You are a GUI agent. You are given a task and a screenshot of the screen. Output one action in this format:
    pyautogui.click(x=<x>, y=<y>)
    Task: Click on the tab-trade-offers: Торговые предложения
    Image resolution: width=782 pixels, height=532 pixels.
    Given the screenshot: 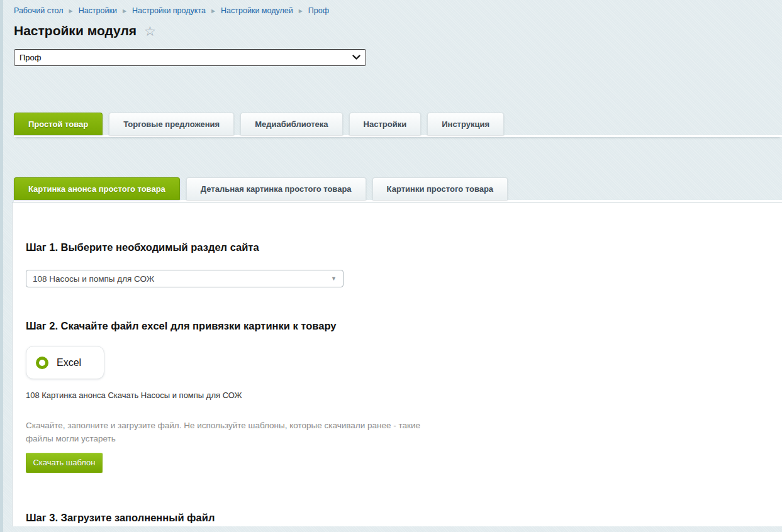 What is the action you would take?
    pyautogui.click(x=171, y=124)
    